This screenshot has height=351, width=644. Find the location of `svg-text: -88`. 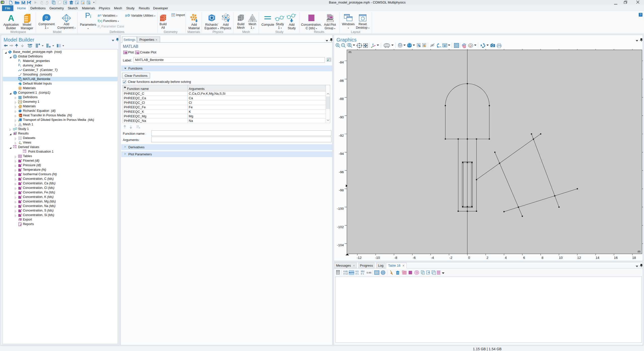

svg-text: -88 is located at coordinates (341, 99).